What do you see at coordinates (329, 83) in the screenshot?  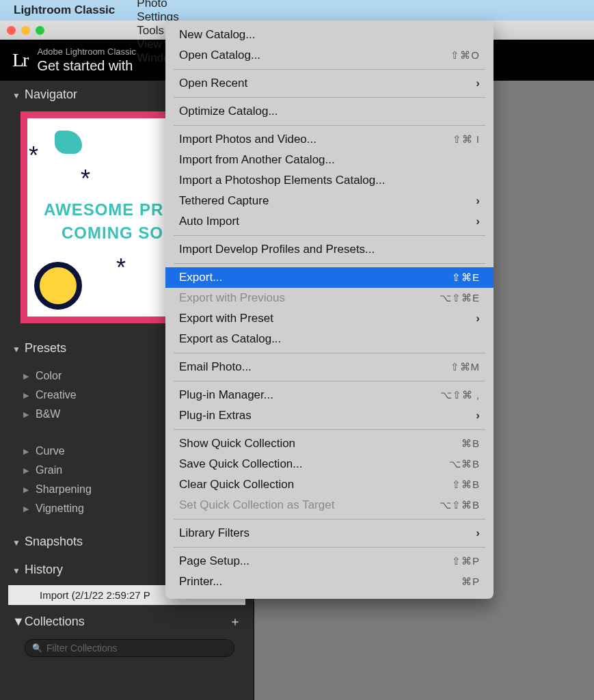 I see `menu-item-open-recent: Open Recent›` at bounding box center [329, 83].